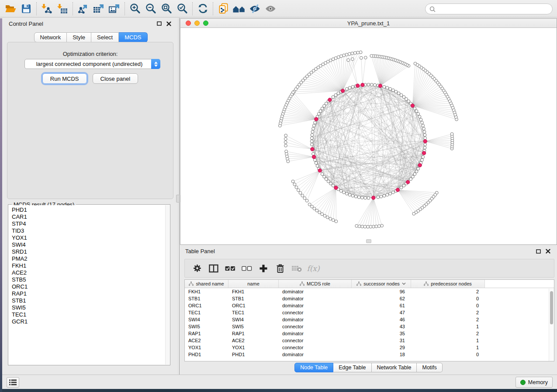 This screenshot has height=392, width=557. Describe the element at coordinates (167, 285) in the screenshot. I see `result-scrollbar` at that location.